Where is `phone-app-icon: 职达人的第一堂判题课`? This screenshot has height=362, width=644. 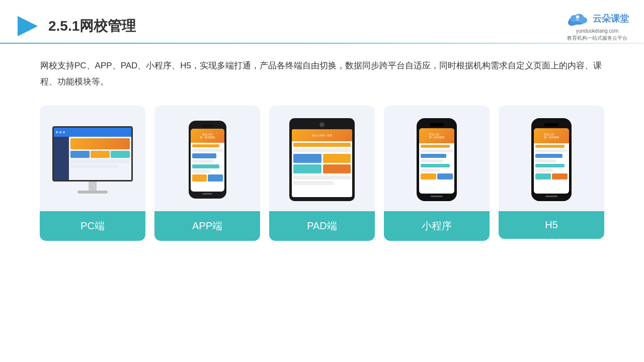
phone-app-icon: 职达人的第一堂判题课 is located at coordinates (207, 160).